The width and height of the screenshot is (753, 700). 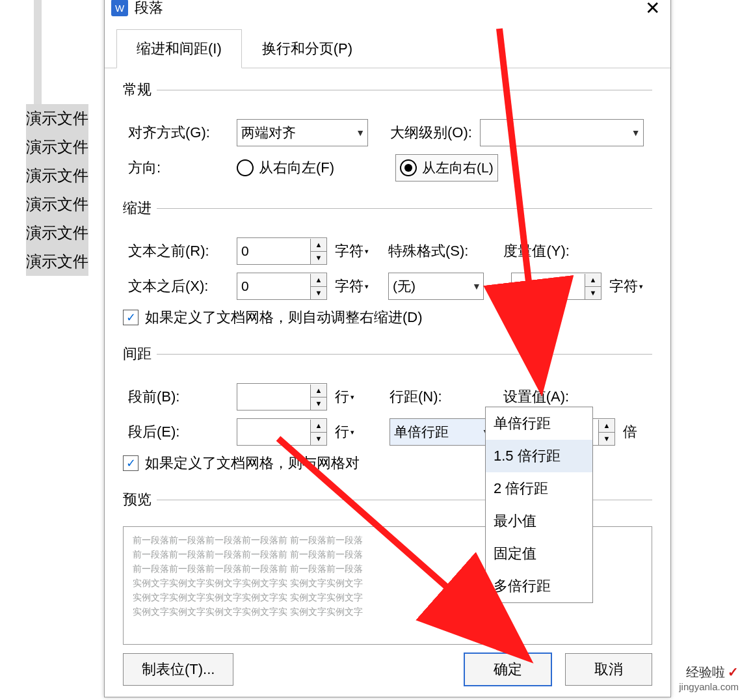 What do you see at coordinates (140, 500) in the screenshot?
I see `section-preview-legend: 预览` at bounding box center [140, 500].